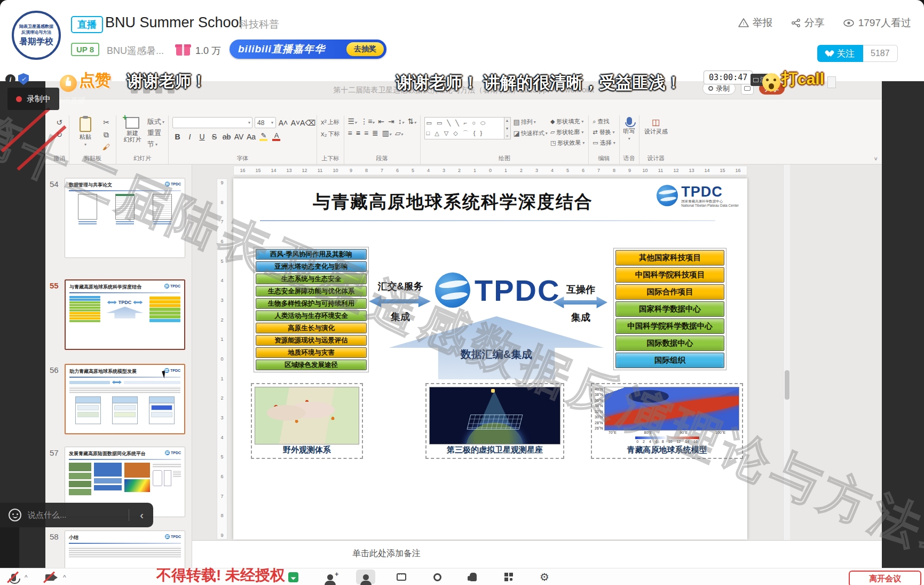  Describe the element at coordinates (13, 578) in the screenshot. I see `mute-microphone-button` at that location.